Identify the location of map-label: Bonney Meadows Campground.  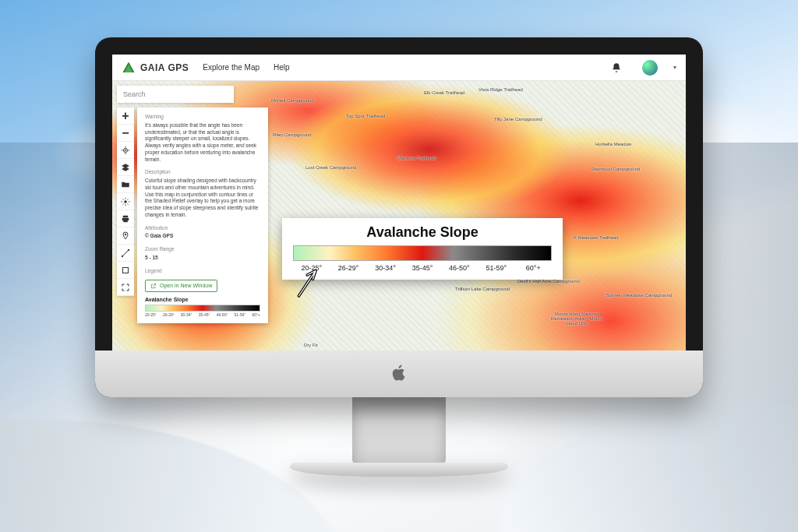
(639, 295).